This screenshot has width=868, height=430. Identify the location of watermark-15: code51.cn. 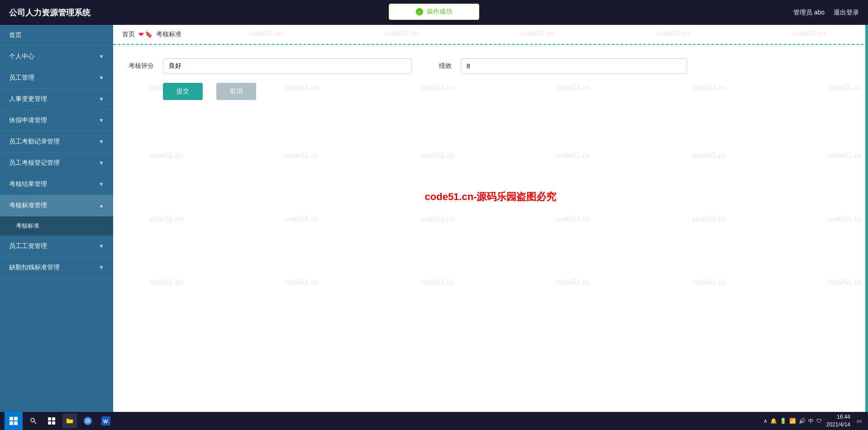
(573, 156).